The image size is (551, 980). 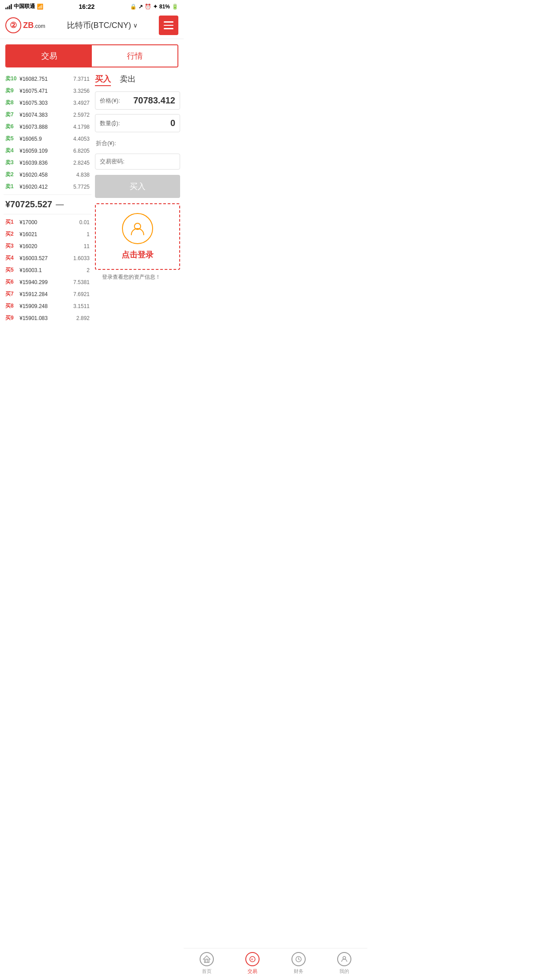 What do you see at coordinates (155, 7) in the screenshot?
I see `bluetooth-icon: ✦` at bounding box center [155, 7].